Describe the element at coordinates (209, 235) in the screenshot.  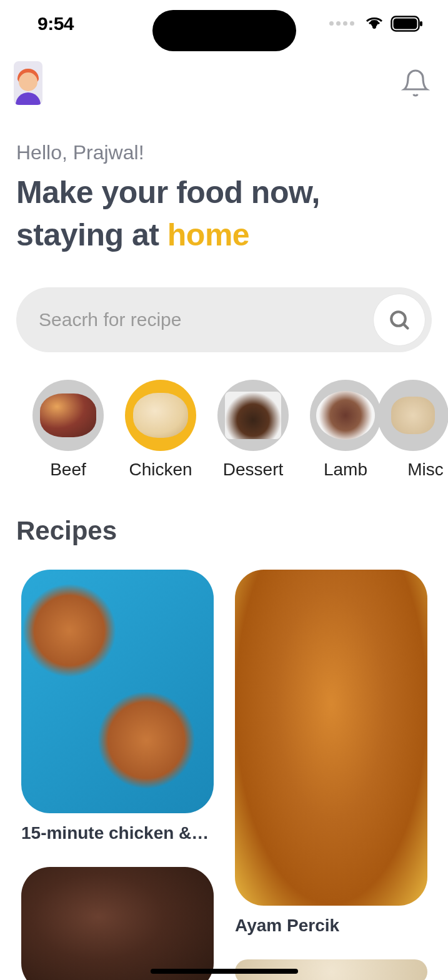
I see `headline-accent: home` at that location.